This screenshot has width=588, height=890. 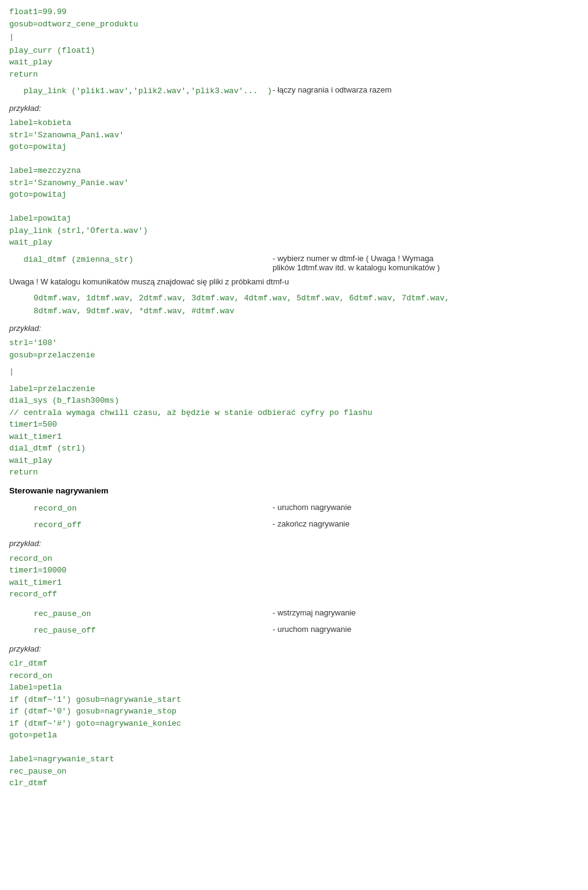 What do you see at coordinates (426, 263) in the screenshot?
I see `dial-dtmf-comment: - wybierz numer w dtmf-ie ( Uwaga ! Wyma…` at bounding box center [426, 263].